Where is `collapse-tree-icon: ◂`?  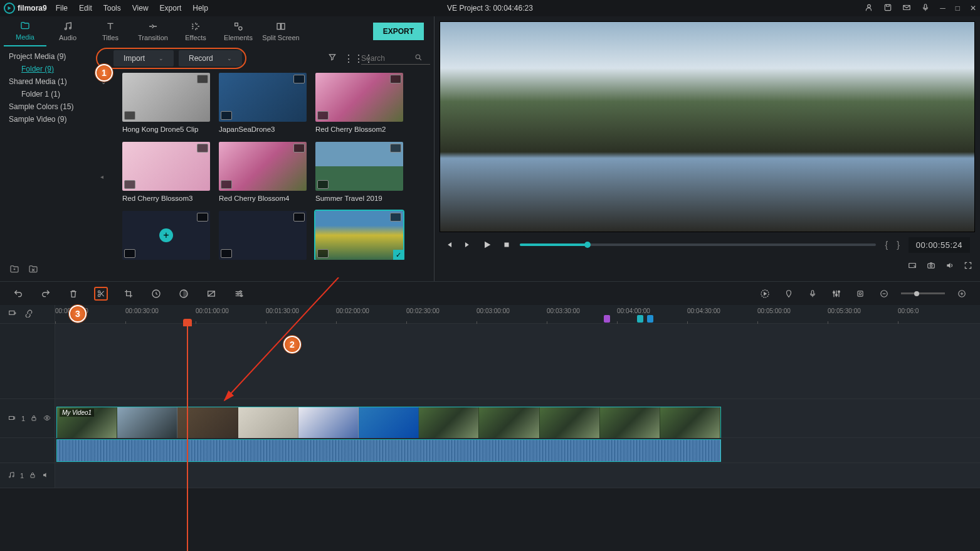
collapse-tree-icon: ◂ is located at coordinates (102, 177).